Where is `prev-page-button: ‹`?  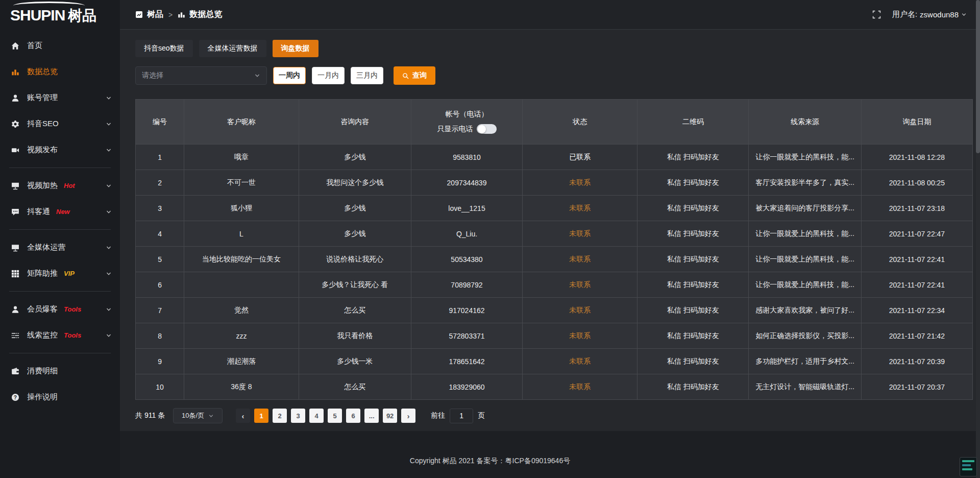
prev-page-button: ‹ is located at coordinates (243, 416).